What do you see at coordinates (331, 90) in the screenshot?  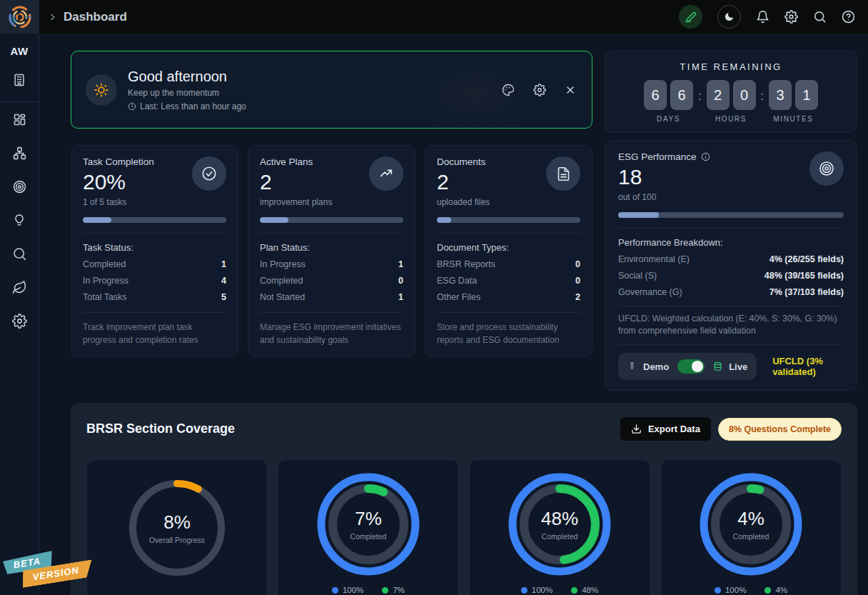 I see `greeting-card: Good afternoon Keep up the momentum Last…` at bounding box center [331, 90].